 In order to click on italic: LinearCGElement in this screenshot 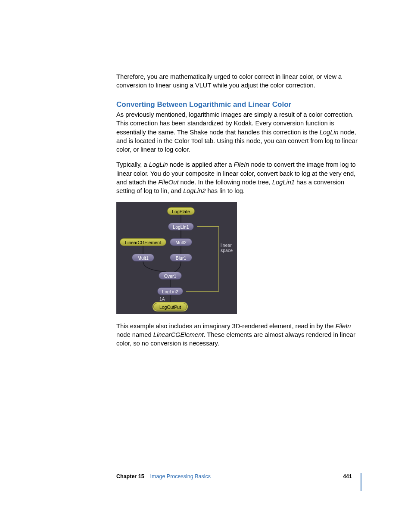, I will do `click(178, 335)`.